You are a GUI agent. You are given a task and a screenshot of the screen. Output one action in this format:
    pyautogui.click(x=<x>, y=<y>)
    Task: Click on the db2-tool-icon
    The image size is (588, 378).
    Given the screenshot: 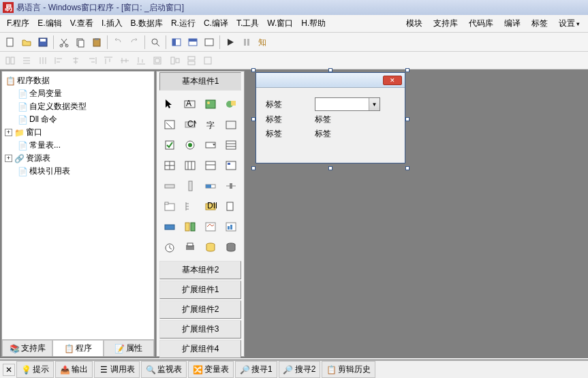 What is the action you would take?
    pyautogui.click(x=231, y=247)
    